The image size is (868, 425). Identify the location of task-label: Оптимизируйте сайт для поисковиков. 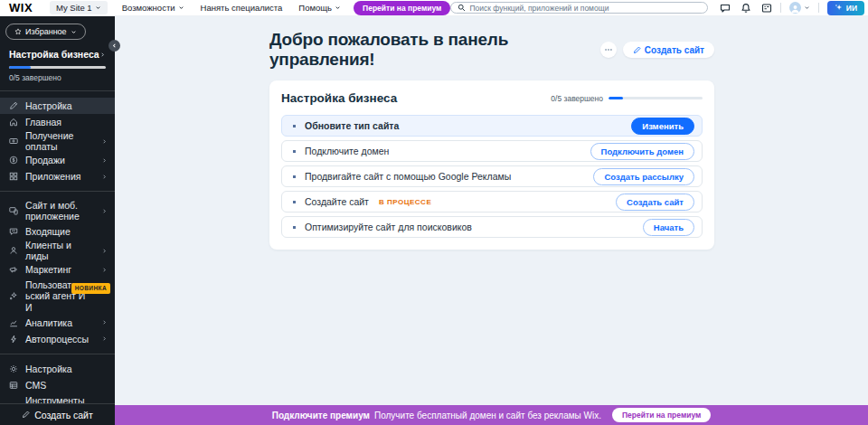
(389, 227).